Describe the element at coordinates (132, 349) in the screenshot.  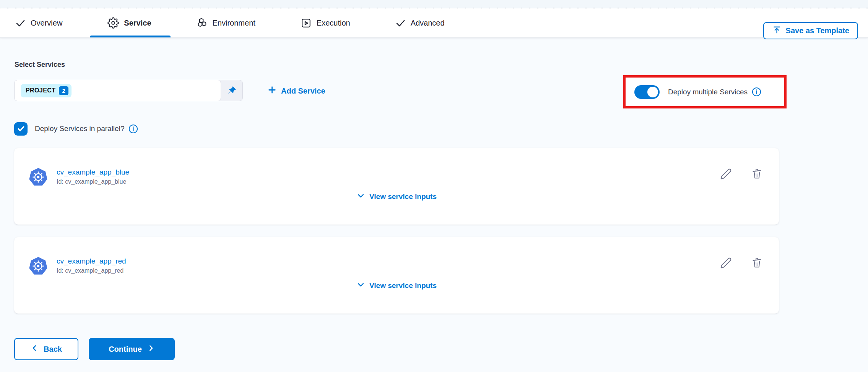
I see `continue-button: Continue` at that location.